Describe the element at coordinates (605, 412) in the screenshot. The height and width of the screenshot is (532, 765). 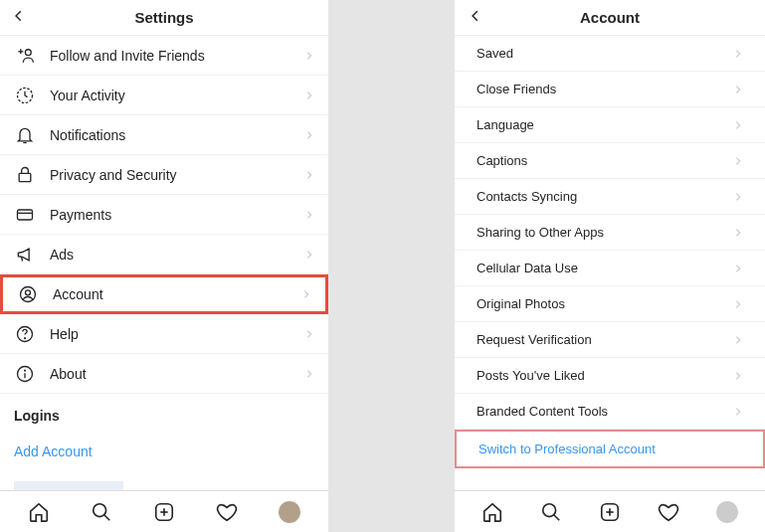
I see `menu-label: Branded Content Tools` at that location.